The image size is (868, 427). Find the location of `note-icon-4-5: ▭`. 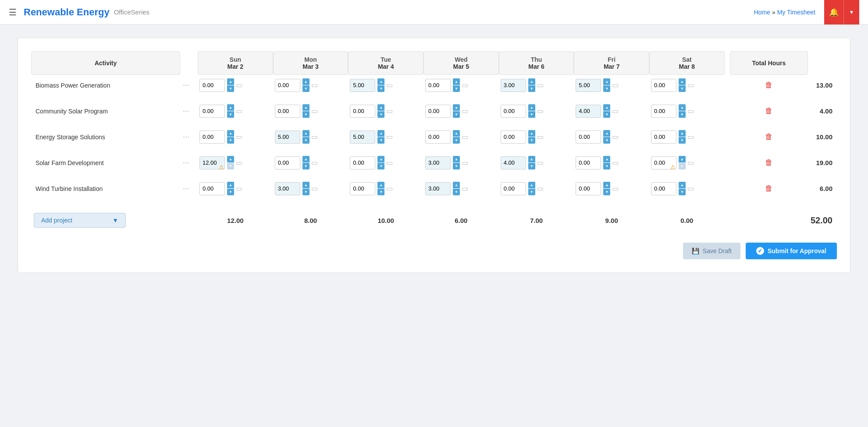

note-icon-4-5: ▭ is located at coordinates (615, 188).